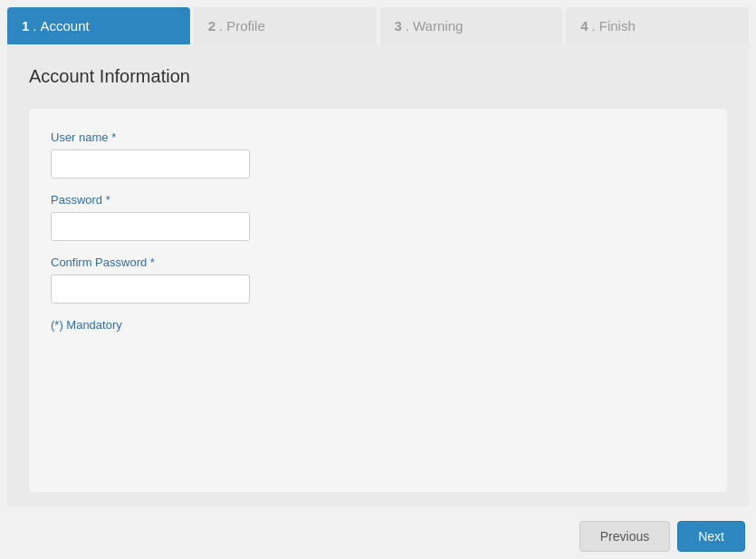  Describe the element at coordinates (246, 25) in the screenshot. I see `step-label-profile: Profile` at that location.